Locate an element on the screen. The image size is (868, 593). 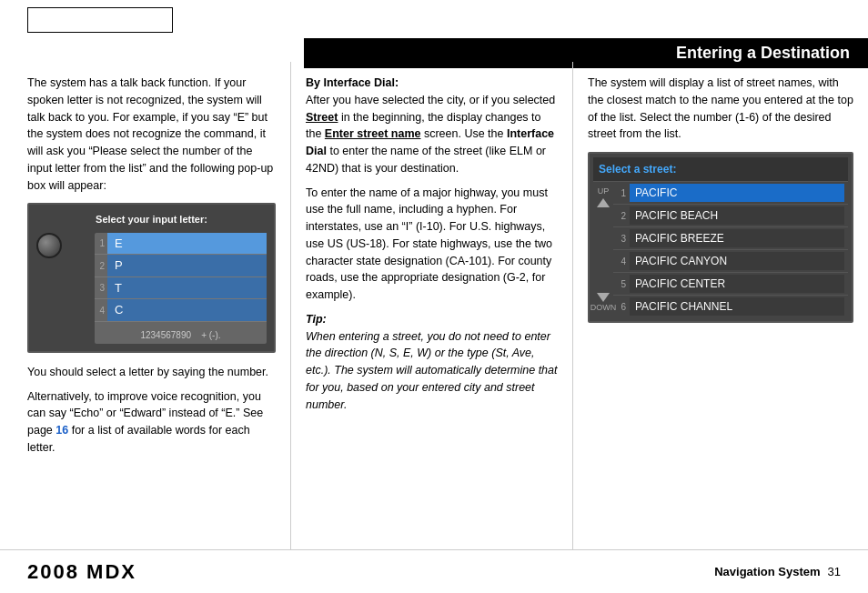
street-select-title: Select a street: is located at coordinates (721, 169).